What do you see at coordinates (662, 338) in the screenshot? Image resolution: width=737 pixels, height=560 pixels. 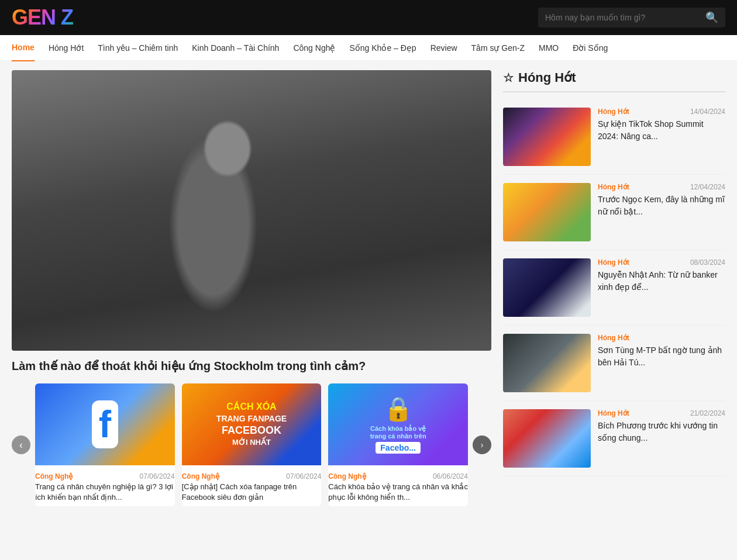 I see `news-item-meta-4: Hóng Hớt` at bounding box center [662, 338].